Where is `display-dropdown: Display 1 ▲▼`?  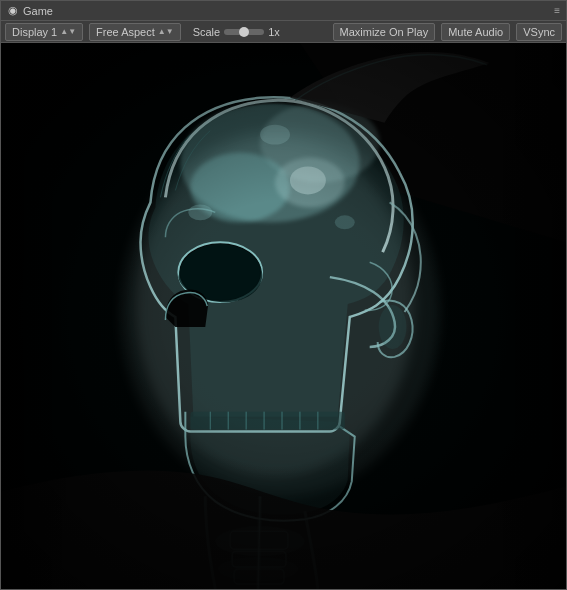
display-dropdown: Display 1 ▲▼ is located at coordinates (44, 32).